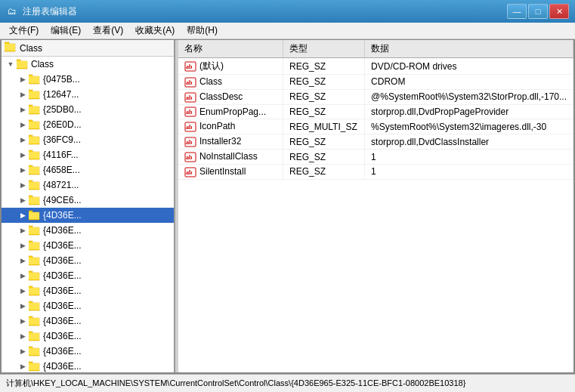 The width and height of the screenshot is (575, 392). Describe the element at coordinates (376, 82) in the screenshot. I see `table-row: ab ClassREG_SZCDROM` at that location.